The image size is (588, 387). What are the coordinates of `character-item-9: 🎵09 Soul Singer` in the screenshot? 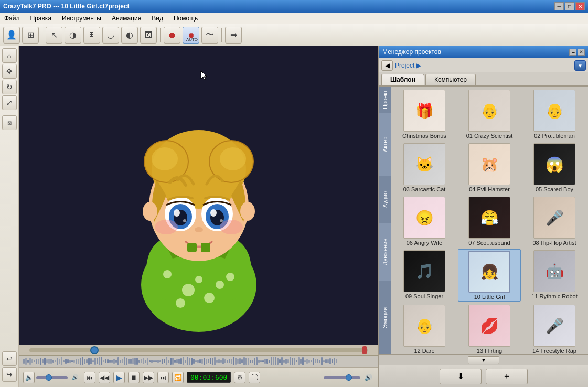 It's located at (424, 275).